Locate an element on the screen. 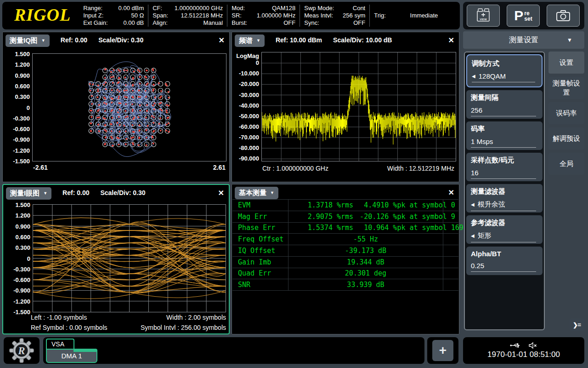 This screenshot has height=368, width=588. setting-field-调制方式: 调制方式◀128QAM is located at coordinates (504, 71).